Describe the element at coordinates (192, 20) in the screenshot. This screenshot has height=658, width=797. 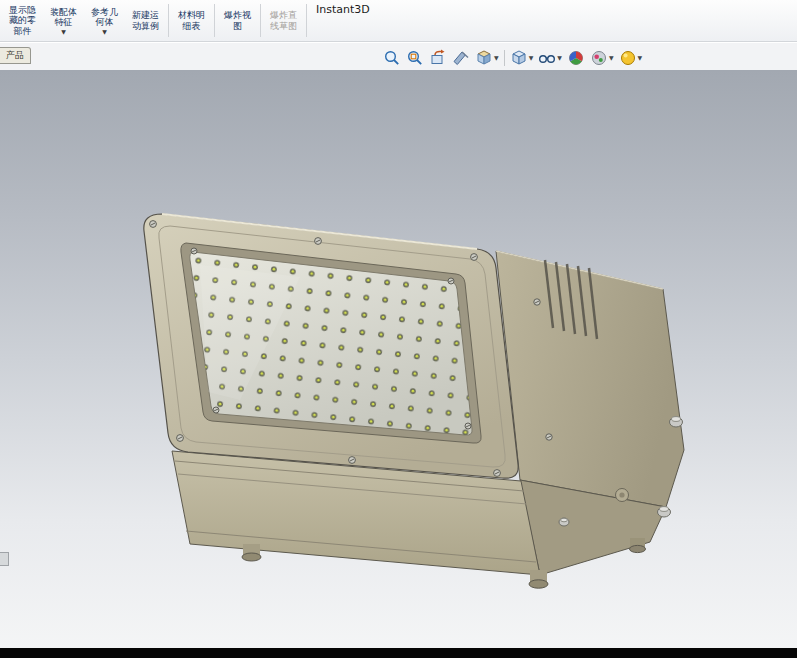
I see `toolbar-button-bill-of-materials: 材料明 细表` at that location.